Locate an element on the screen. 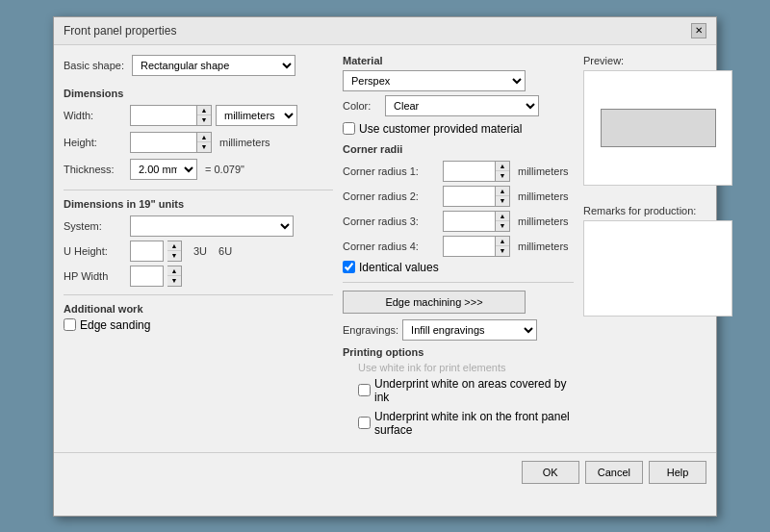 This screenshot has width=770, height=532. basic-shape-select: Rectangular shape is located at coordinates (214, 65).